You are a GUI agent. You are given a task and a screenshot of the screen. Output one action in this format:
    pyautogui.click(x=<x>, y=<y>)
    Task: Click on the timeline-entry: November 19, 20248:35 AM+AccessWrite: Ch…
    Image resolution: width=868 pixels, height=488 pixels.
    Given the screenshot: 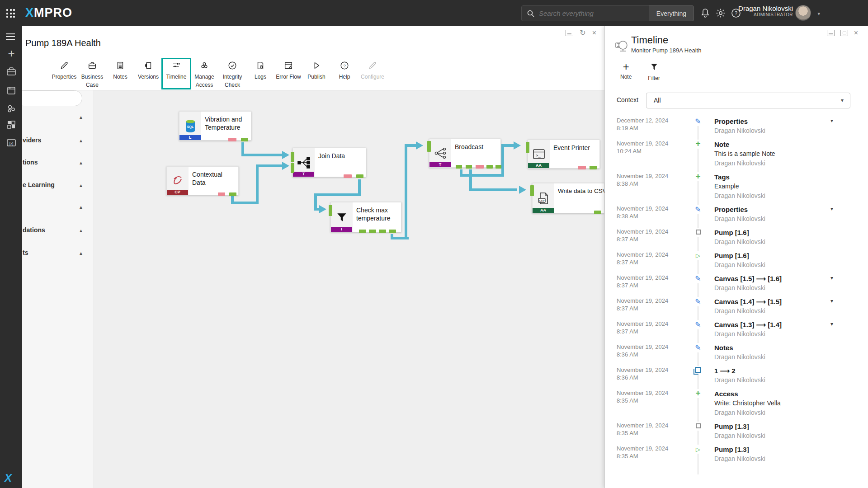 What is the action you would take?
    pyautogui.click(x=736, y=403)
    